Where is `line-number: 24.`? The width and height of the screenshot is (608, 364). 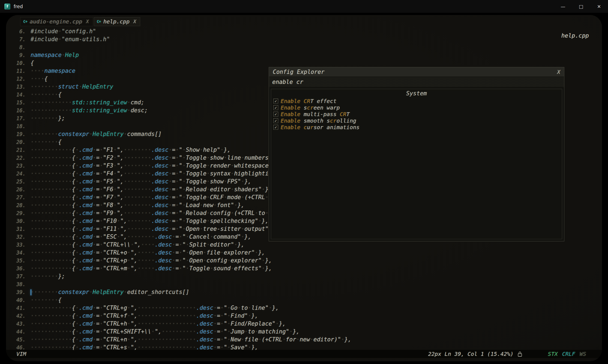
line-number: 24. is located at coordinates (19, 174).